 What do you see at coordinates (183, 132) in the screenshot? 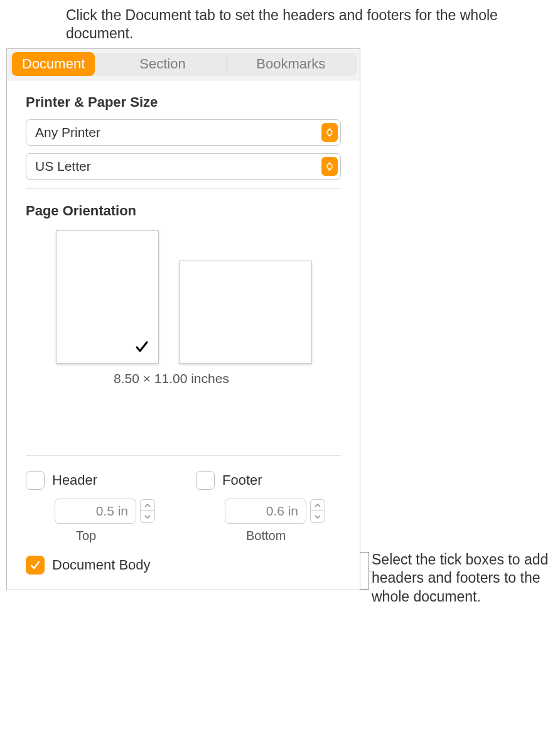
I see `printer-popup: Any Printer` at bounding box center [183, 132].